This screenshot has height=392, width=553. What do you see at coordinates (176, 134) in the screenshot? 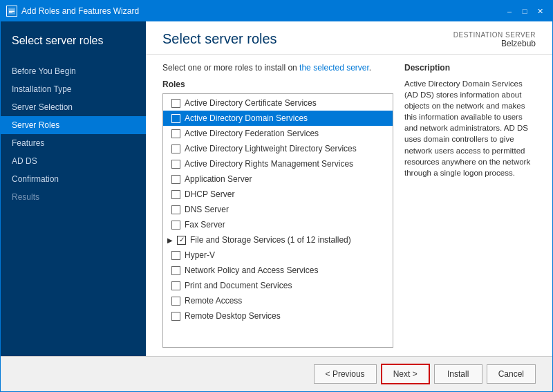
I see `checkbox-ad-fed` at bounding box center [176, 134].